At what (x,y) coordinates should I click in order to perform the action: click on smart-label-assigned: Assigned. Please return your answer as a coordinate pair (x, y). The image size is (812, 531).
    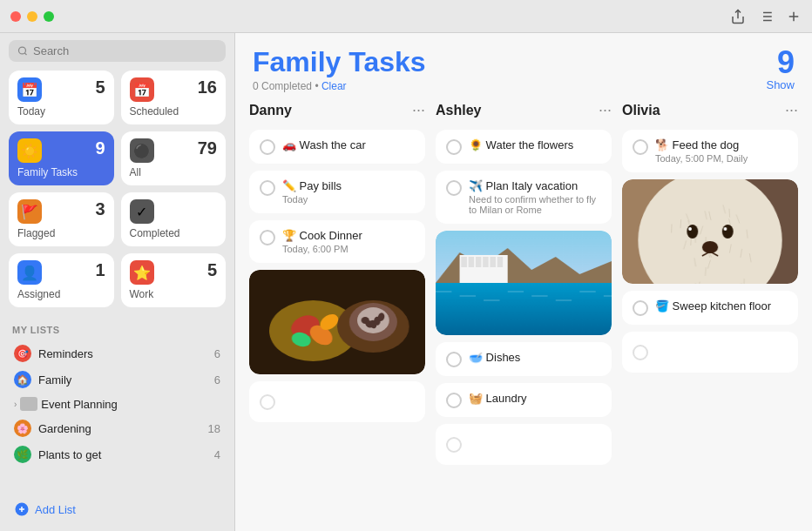
    Looking at the image, I should click on (61, 294).